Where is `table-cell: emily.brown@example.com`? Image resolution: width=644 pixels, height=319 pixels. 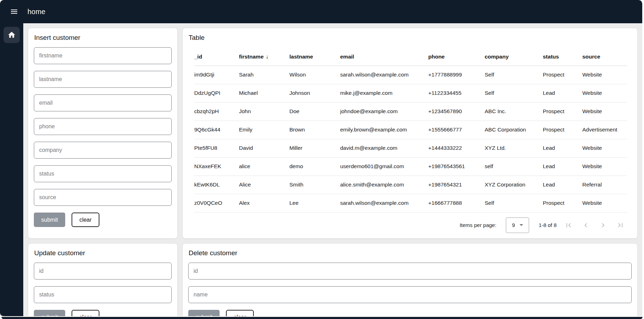
table-cell: emily.brown@example.com is located at coordinates (384, 130).